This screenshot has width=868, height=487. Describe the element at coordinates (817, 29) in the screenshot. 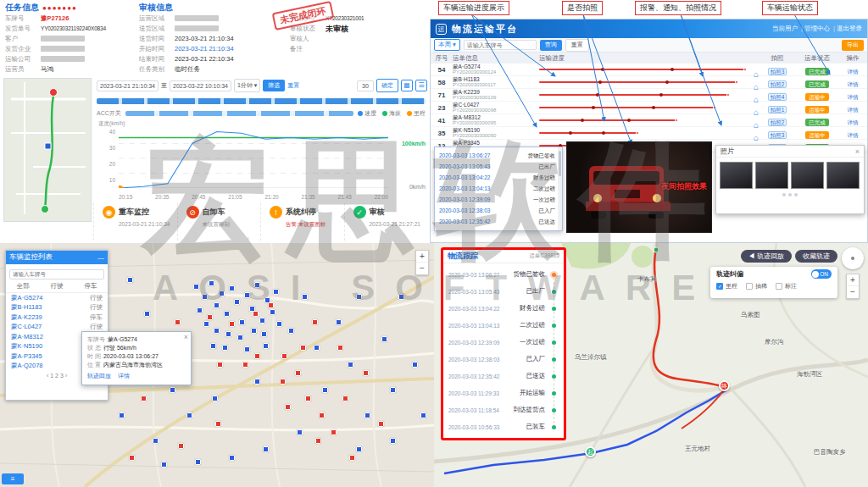

I see `header-link: 管理中心` at that location.